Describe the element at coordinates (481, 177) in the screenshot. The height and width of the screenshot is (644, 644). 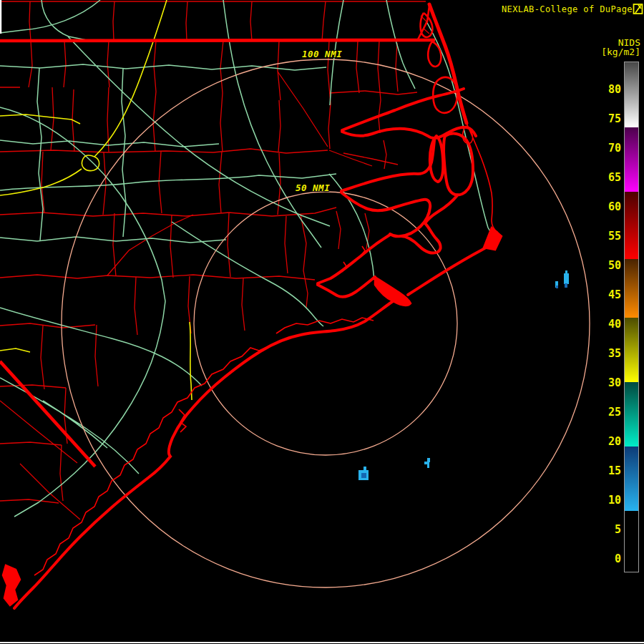
I see `hatteras-island` at that location.